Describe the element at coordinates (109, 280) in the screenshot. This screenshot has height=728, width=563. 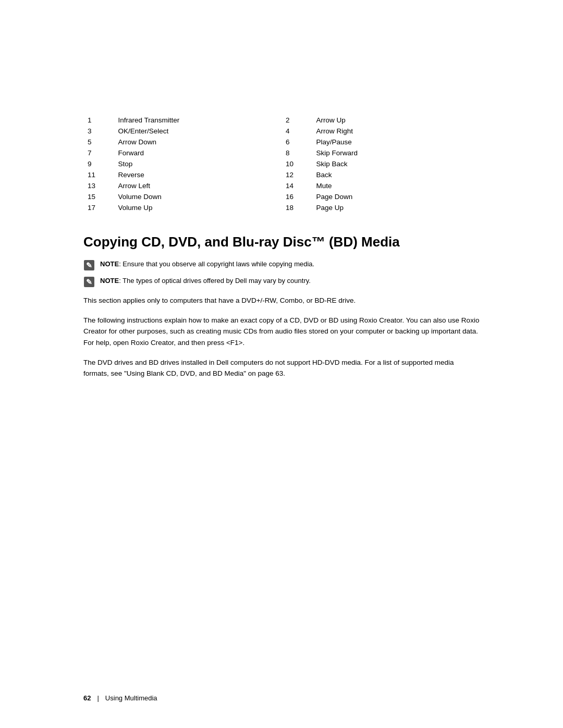
I see `note-label-2: NOTE` at that location.